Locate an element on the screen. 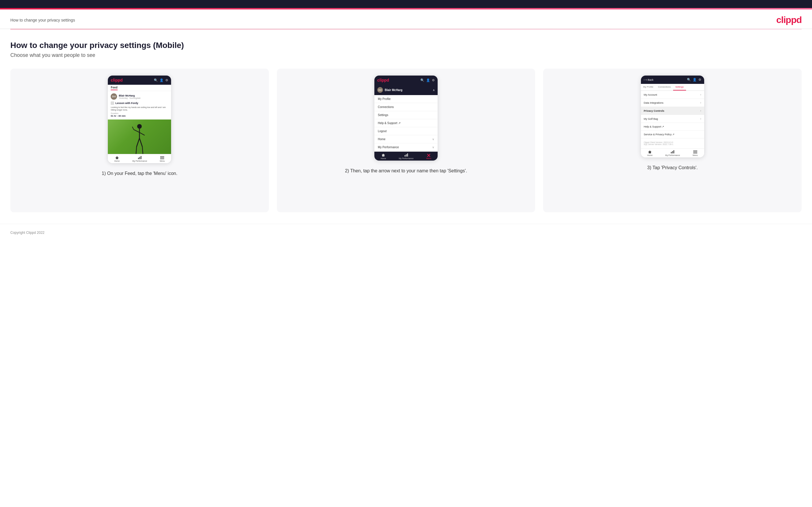  back-arrow-icon: ‹ is located at coordinates (644, 80).